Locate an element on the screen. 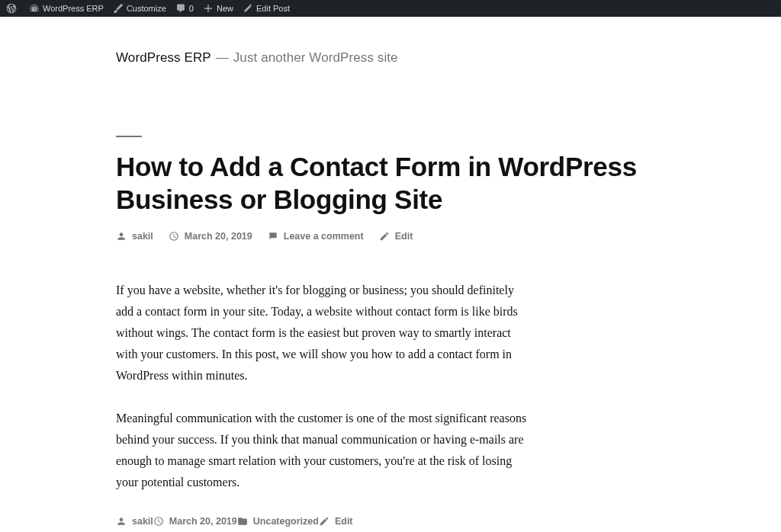  customize-label: Customize is located at coordinates (146, 8).